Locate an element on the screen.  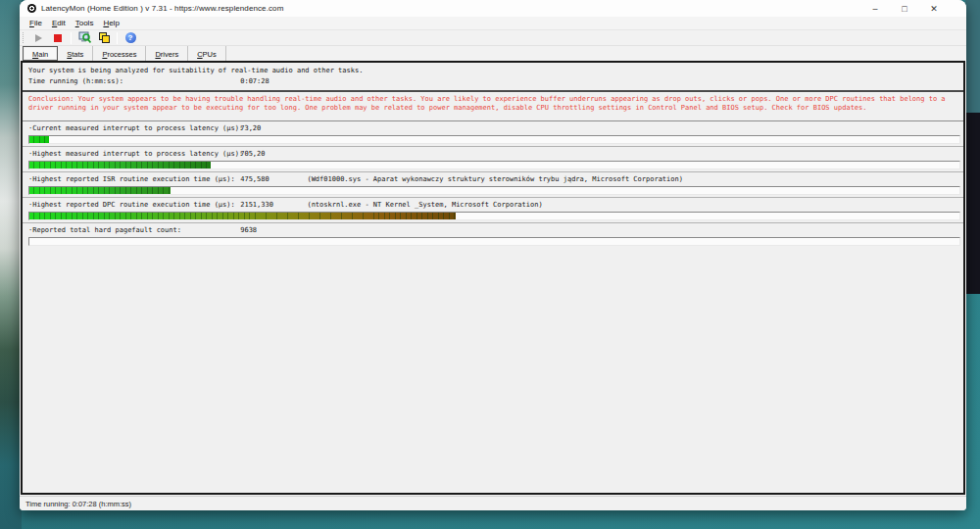
status-bar-text: Time running: 0:07:28 (h:mm:ss) is located at coordinates (78, 504).